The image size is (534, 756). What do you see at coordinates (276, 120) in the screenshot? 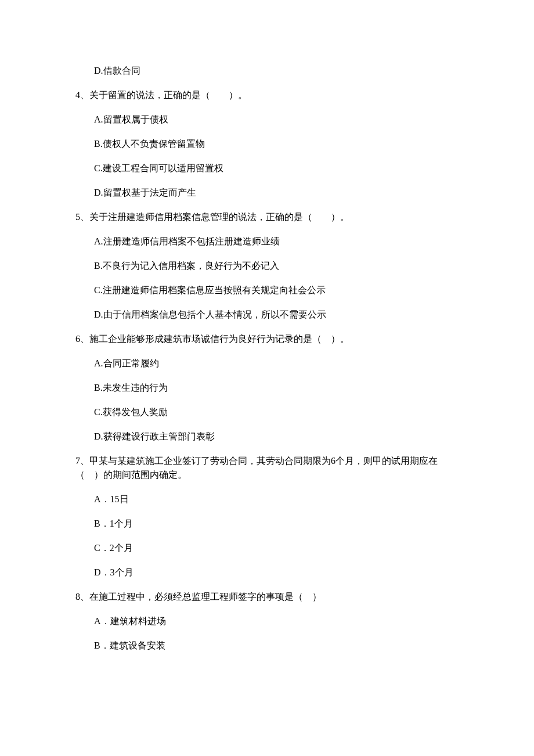
I see `option-a: A.留置权属于债权` at bounding box center [276, 120].